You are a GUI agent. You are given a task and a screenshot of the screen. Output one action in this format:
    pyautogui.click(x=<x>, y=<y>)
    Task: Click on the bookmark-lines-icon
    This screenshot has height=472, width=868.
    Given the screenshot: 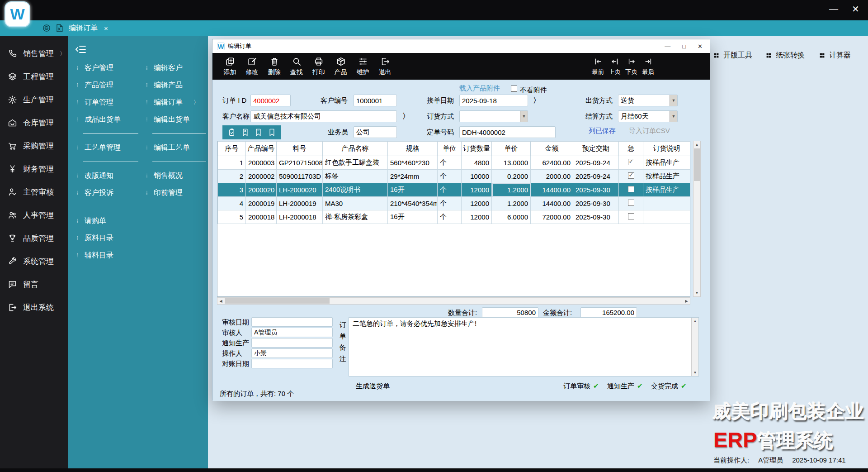 What is the action you would take?
    pyautogui.click(x=259, y=132)
    